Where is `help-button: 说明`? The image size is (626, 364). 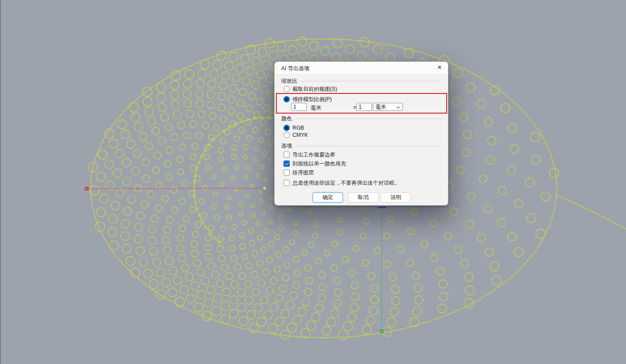
help-button: 说明 is located at coordinates (396, 198).